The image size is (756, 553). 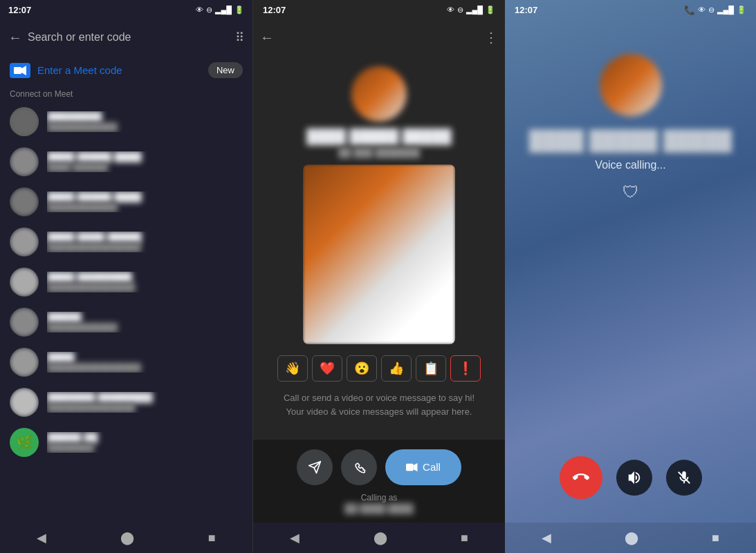 What do you see at coordinates (239, 10) in the screenshot?
I see `battery-icon: 🔋` at bounding box center [239, 10].